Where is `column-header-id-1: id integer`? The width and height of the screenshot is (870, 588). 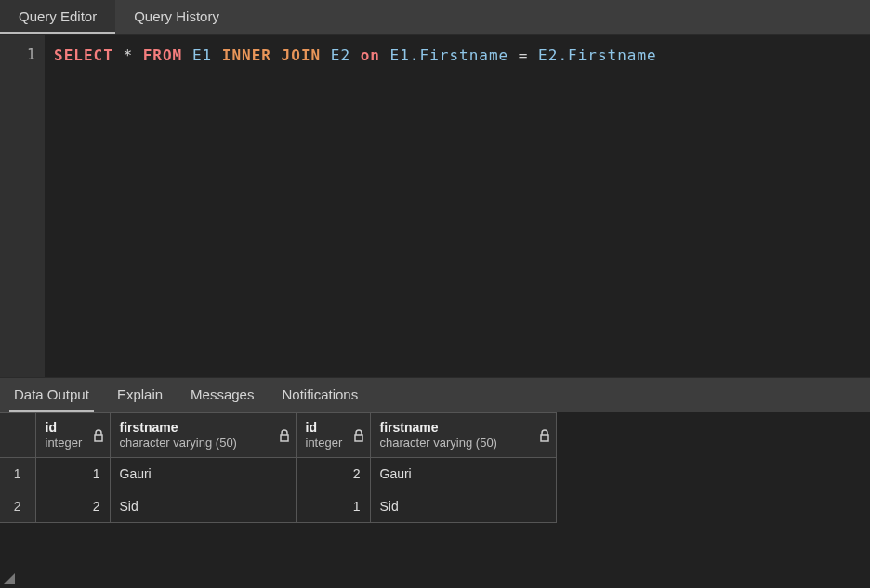
column-header-id-1: id integer is located at coordinates (72, 436).